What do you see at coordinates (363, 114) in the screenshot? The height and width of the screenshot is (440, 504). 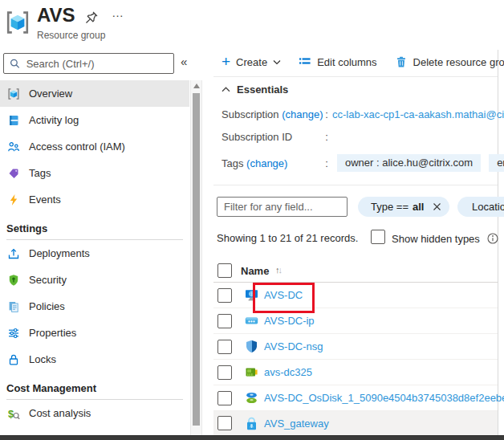 I see `essentials-subscription-row: Subscription (change) : cc-lab-xac-cp1-c…` at bounding box center [363, 114].